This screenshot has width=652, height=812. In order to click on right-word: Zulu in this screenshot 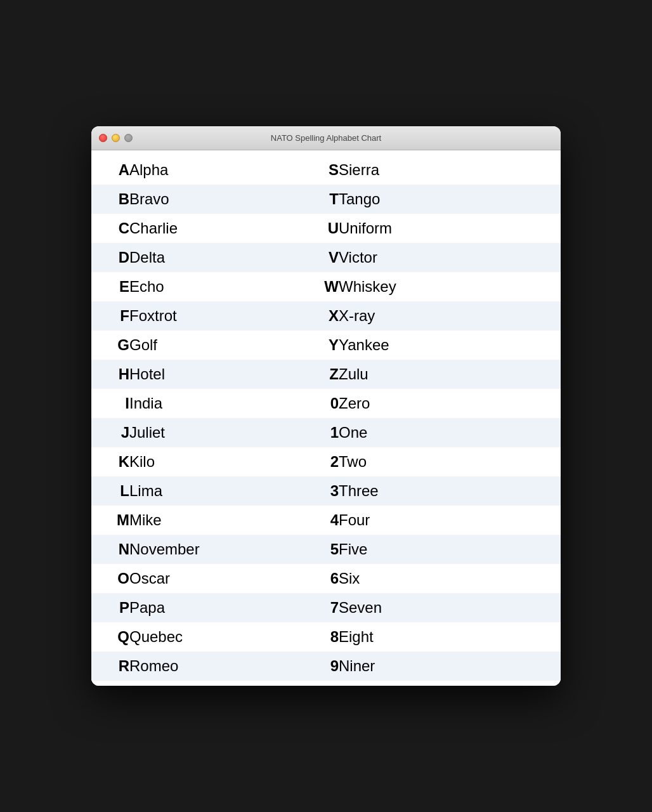, I will do `click(450, 374)`.